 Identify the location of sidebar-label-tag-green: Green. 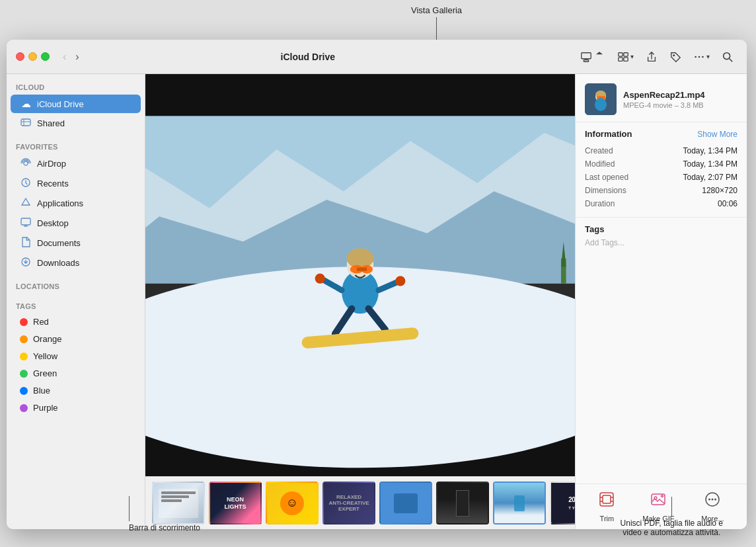
(45, 373).